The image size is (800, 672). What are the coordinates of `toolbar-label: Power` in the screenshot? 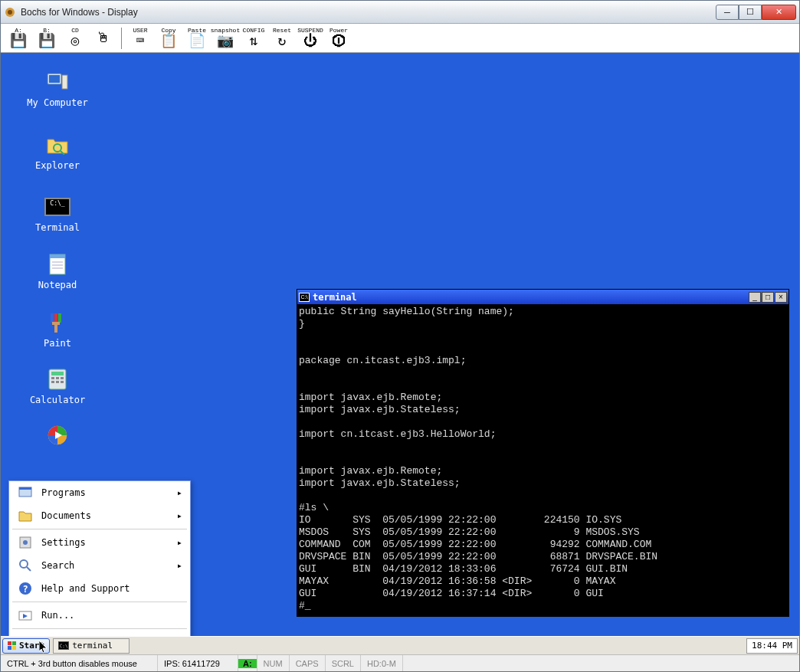 It's located at (339, 31).